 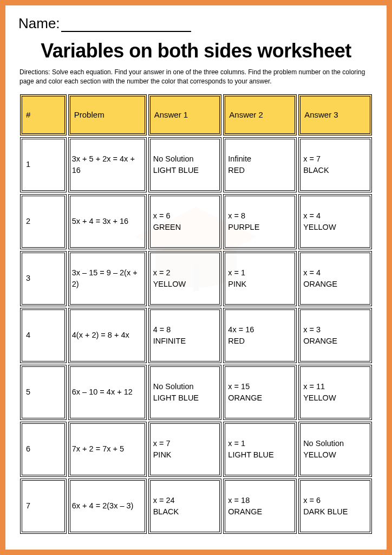 What do you see at coordinates (107, 165) in the screenshot?
I see `cell-problem: 3x + 5 + 2x = 4x + 16` at bounding box center [107, 165].